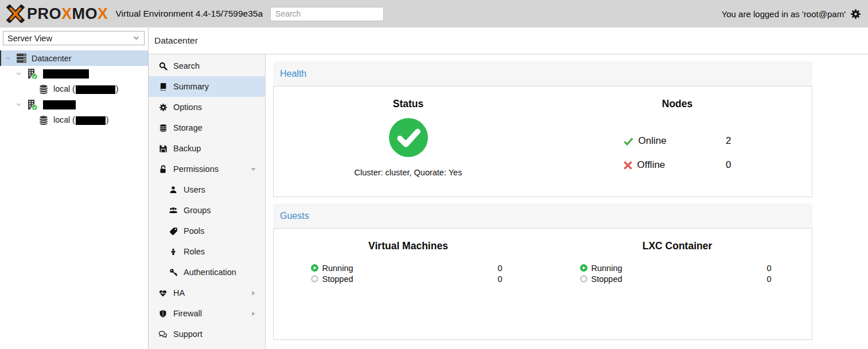 The width and height of the screenshot is (868, 349). Describe the element at coordinates (434, 14) in the screenshot. I see `topbar: PROXMOX Virtual Environment 4.4-15/7599e…` at that location.